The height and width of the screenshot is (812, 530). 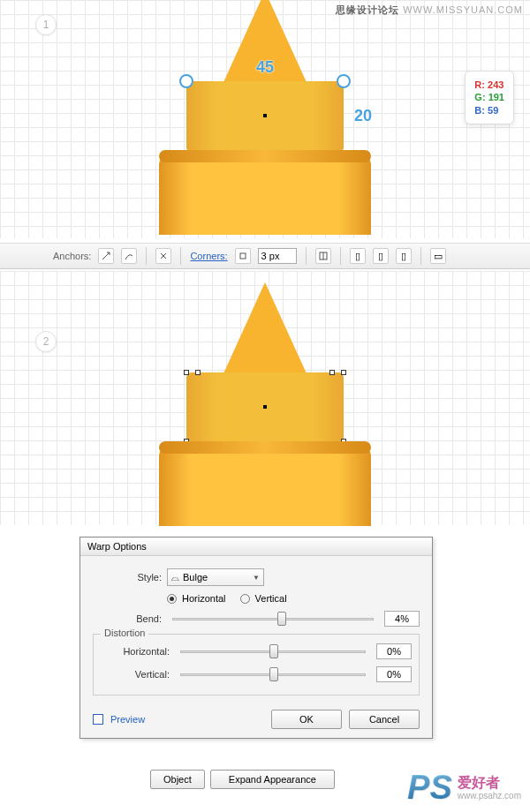 What do you see at coordinates (265, 256) in the screenshot?
I see `properties-toolbar: Anchors: Corners: 3 px ▯ ▯ ▯ ▭` at bounding box center [265, 256].